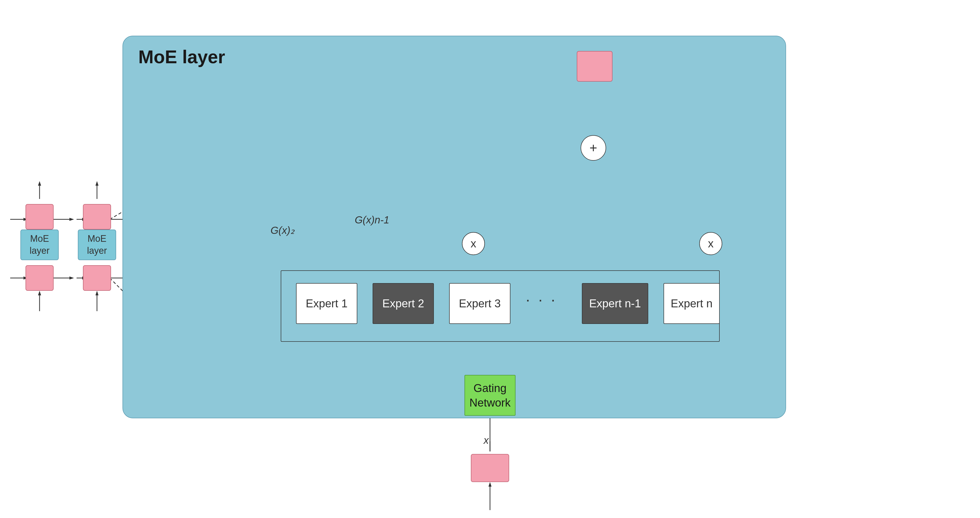 The width and height of the screenshot is (980, 518). I want to click on left-moe-label-1: MoE layer, so click(40, 245).